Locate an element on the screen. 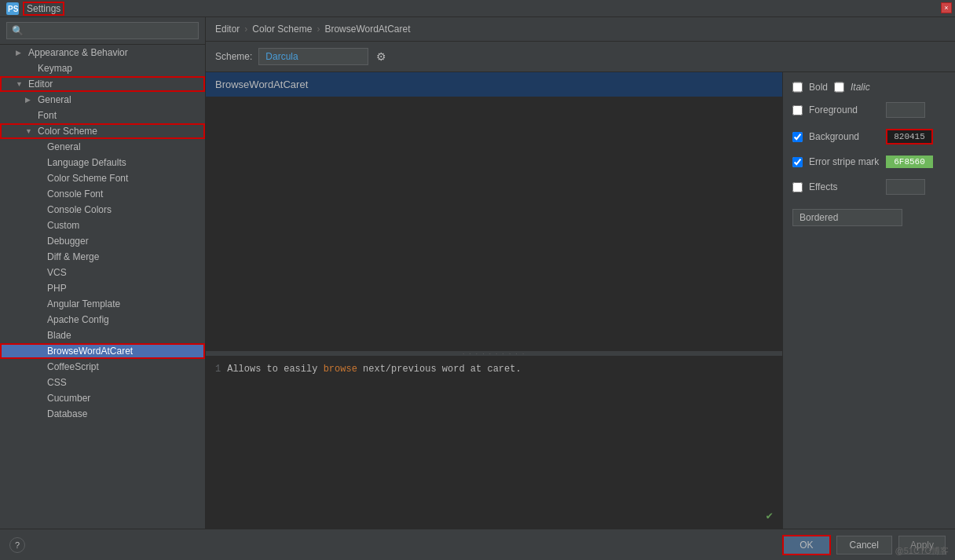 The width and height of the screenshot is (955, 560). effects-checkbox is located at coordinates (798, 187).